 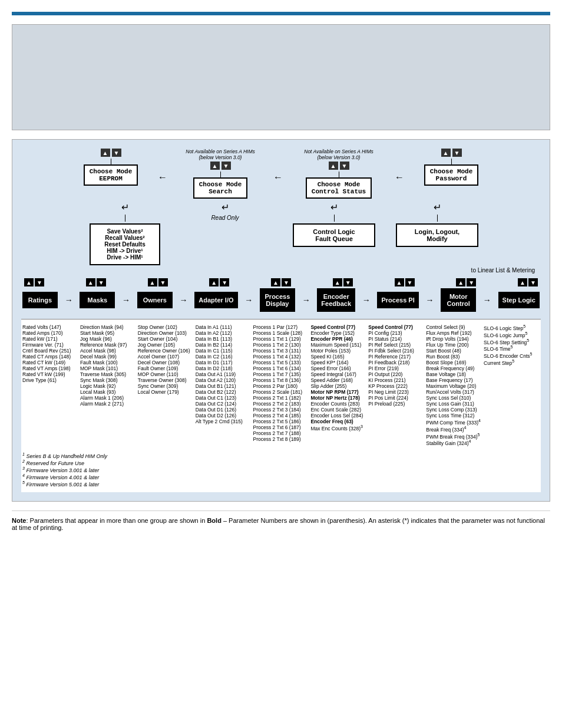 What do you see at coordinates (454, 392) in the screenshot?
I see `param-run-accel-volts: Run/Accel Volts (317)` at bounding box center [454, 392].